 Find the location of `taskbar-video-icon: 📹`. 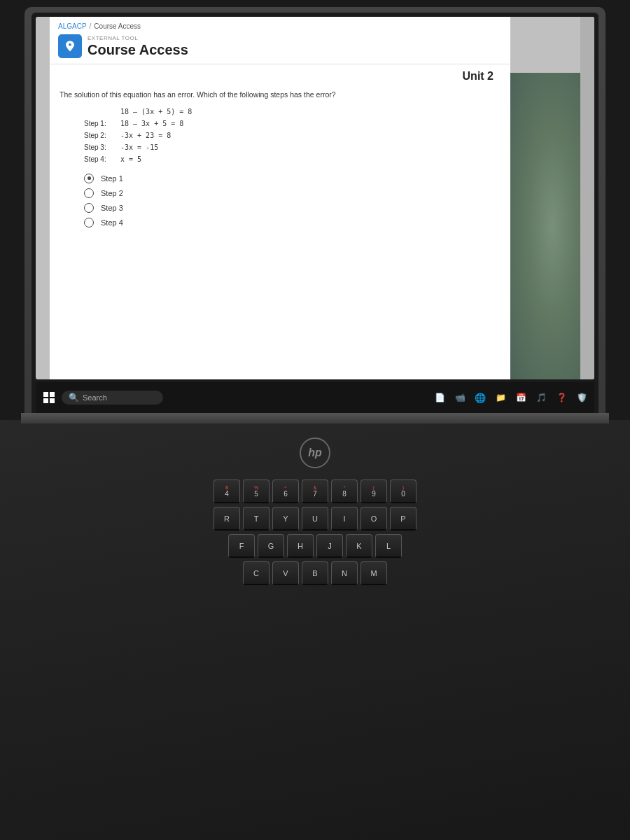

taskbar-video-icon: 📹 is located at coordinates (460, 398).